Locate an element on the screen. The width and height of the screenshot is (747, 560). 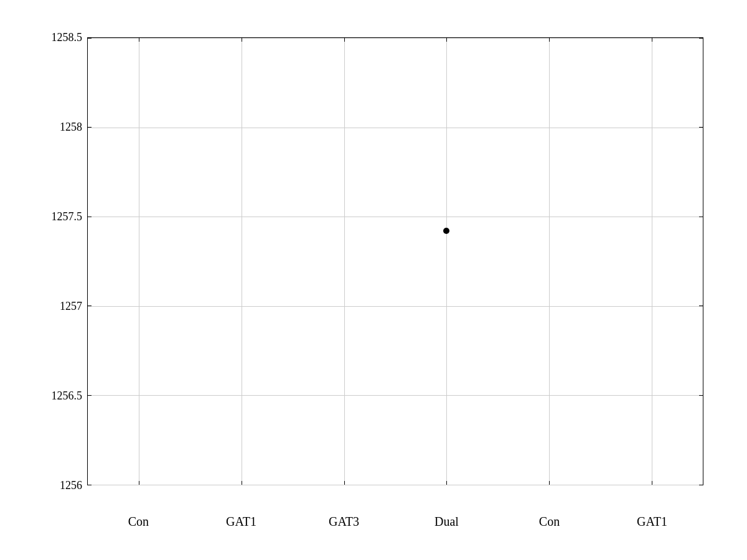
y-tick-label: 1257 is located at coordinates (71, 306).